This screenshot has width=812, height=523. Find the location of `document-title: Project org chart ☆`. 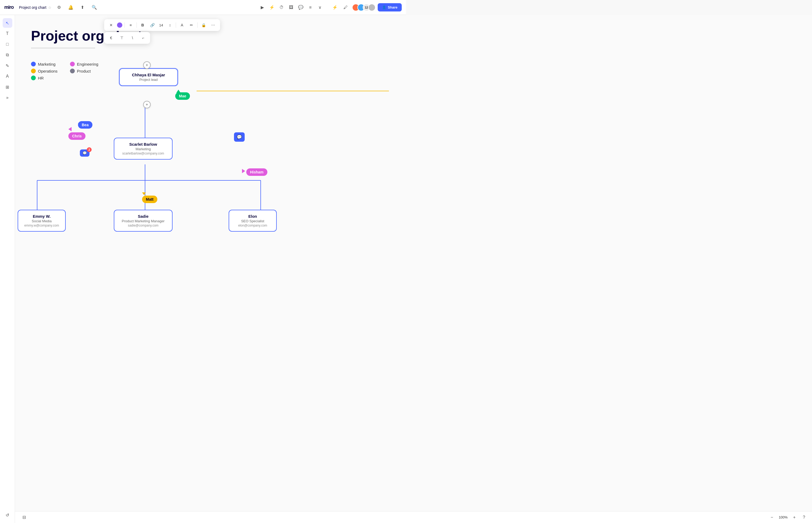

document-title: Project org chart ☆ is located at coordinates (35, 7).